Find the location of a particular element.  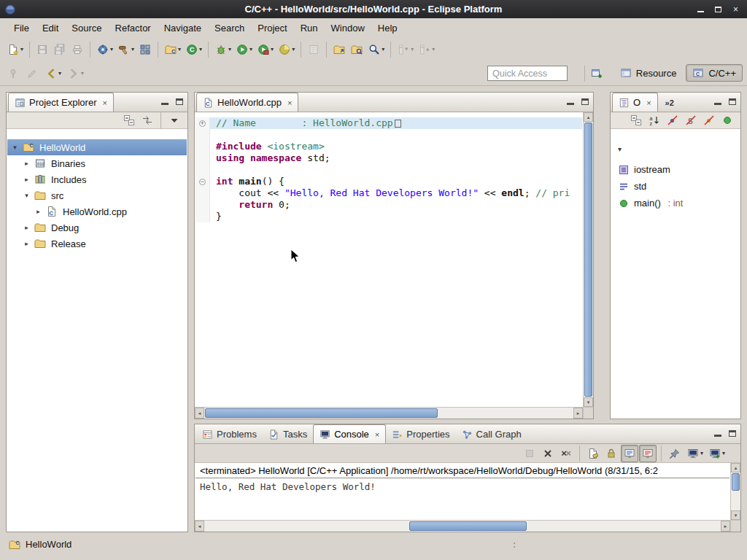

next-annotation-button: ▾ is located at coordinates (406, 50).